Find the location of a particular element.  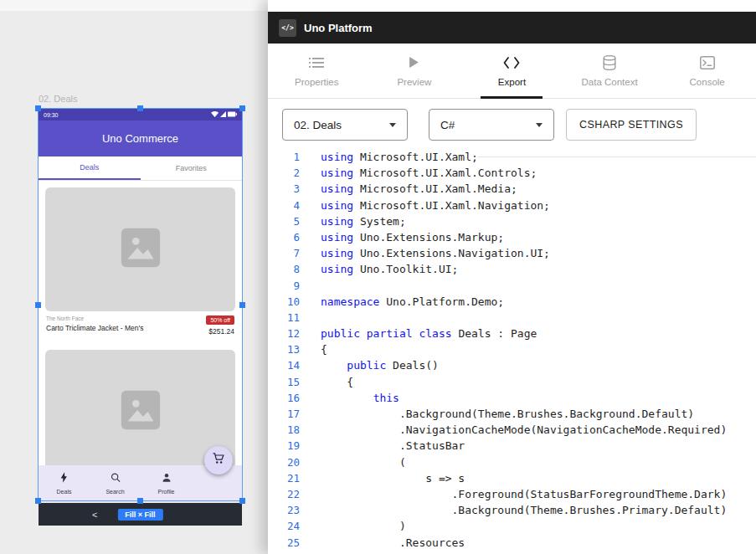

code-line: 24 ) is located at coordinates (512, 526).